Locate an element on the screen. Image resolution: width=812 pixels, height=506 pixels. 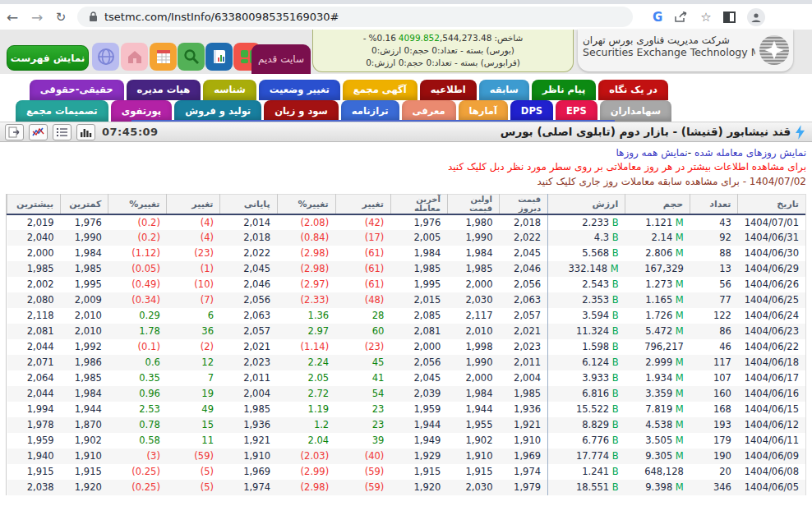
col-header-max: بیشترین is located at coordinates (35, 205).